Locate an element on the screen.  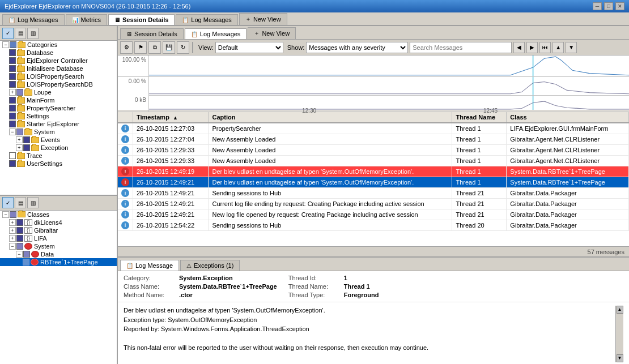
checkbox-initialisere-database is located at coordinates (12, 68).